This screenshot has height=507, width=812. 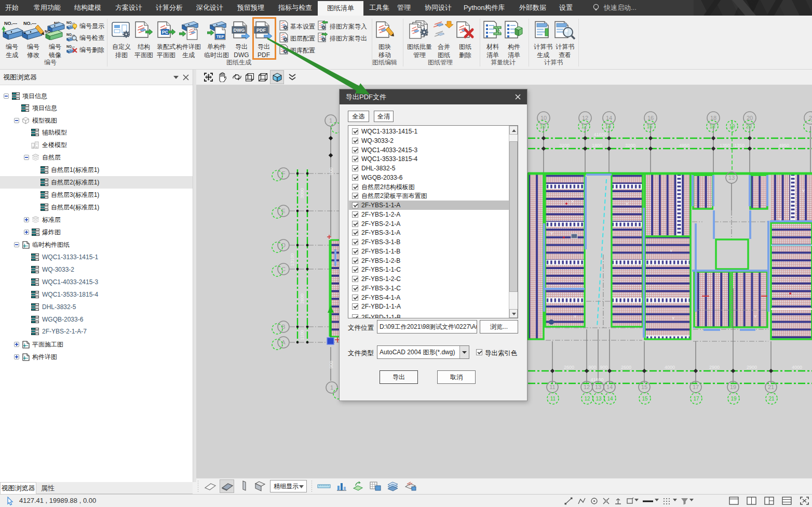 What do you see at coordinates (597, 145) in the screenshot?
I see `svg-text: 1800` at bounding box center [597, 145].